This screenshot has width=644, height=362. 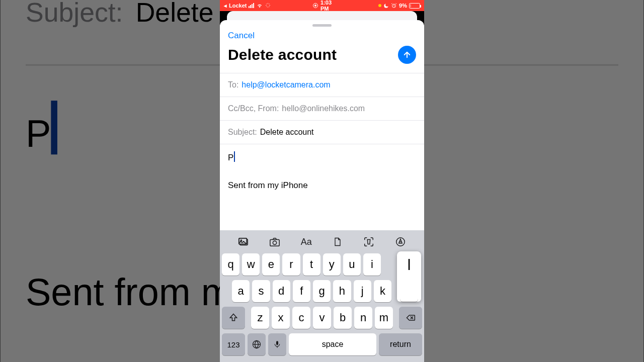 I want to click on status-bar: ◂ Locket 1:03 PM, so click(x=322, y=6).